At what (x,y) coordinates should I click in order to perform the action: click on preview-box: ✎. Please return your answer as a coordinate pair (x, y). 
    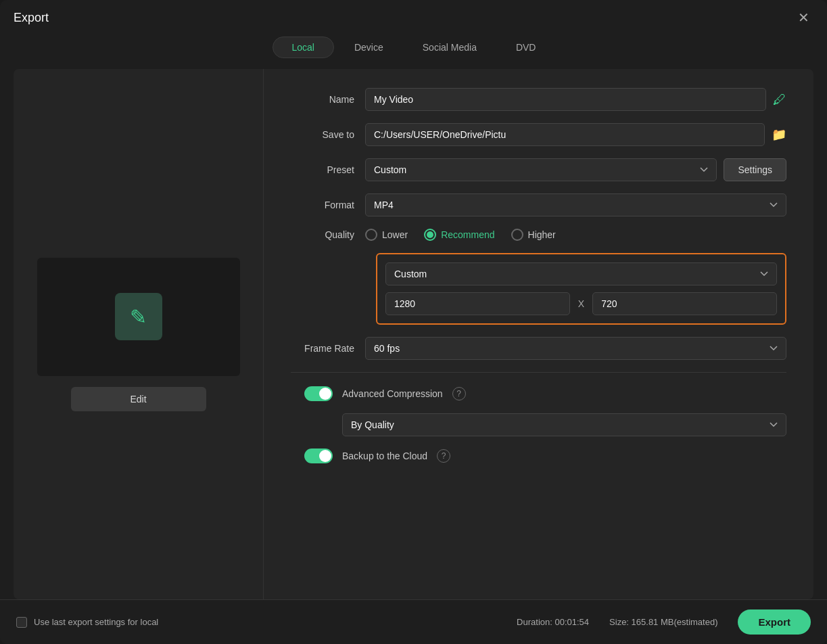
    Looking at the image, I should click on (139, 317).